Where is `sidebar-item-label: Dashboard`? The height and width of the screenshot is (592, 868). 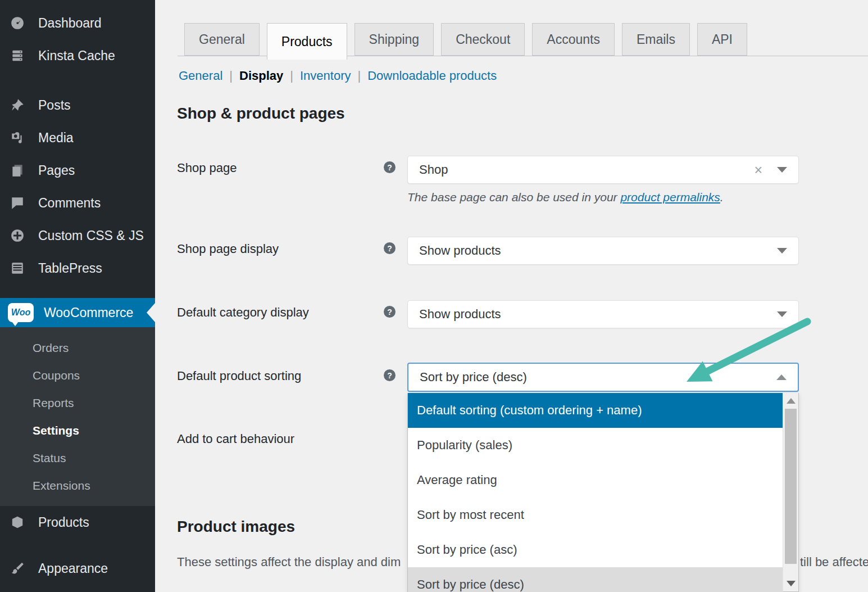 sidebar-item-label: Dashboard is located at coordinates (70, 24).